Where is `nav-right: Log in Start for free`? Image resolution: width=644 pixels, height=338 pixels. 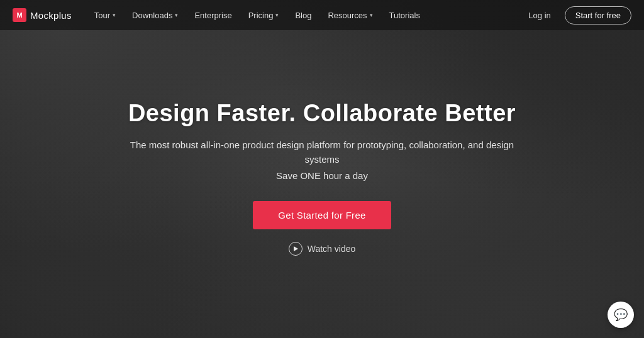 nav-right: Log in Start for free is located at coordinates (577, 15).